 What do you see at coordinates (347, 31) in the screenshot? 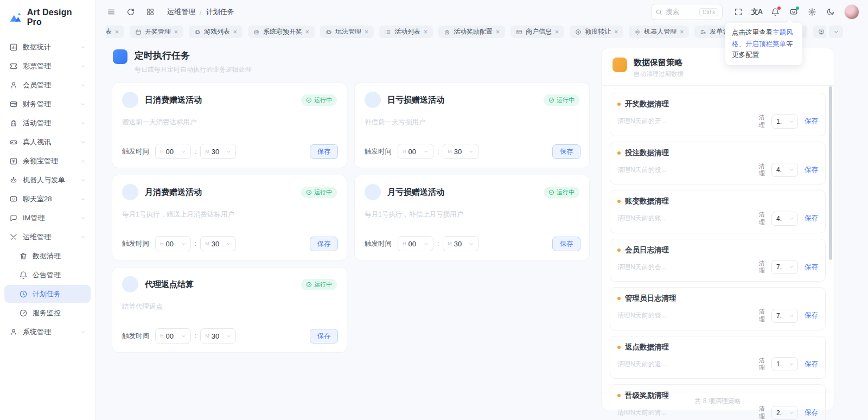
I see `tab-play-manage: 玩法管理×` at bounding box center [347, 31].